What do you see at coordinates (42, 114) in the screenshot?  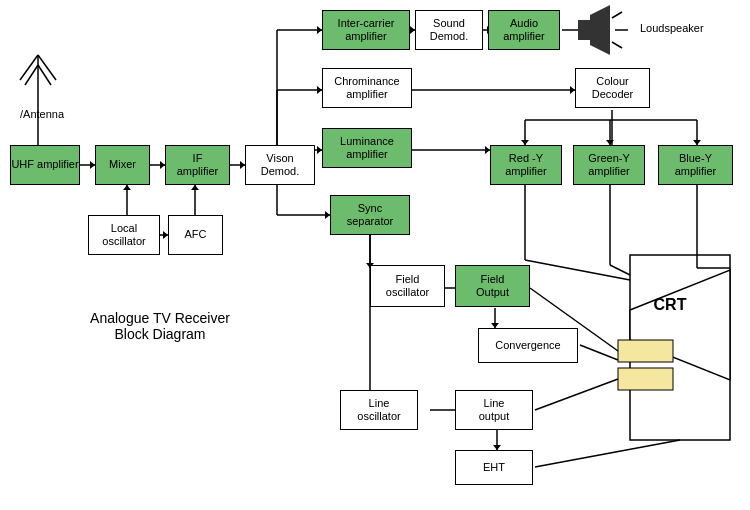 I see `antenna-label: /Antenna` at bounding box center [42, 114].